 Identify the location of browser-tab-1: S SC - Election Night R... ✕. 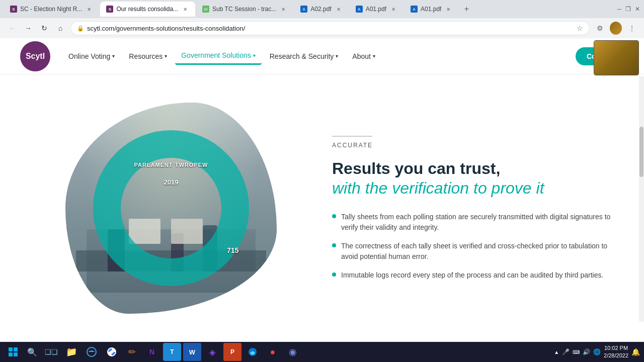
(51, 9).